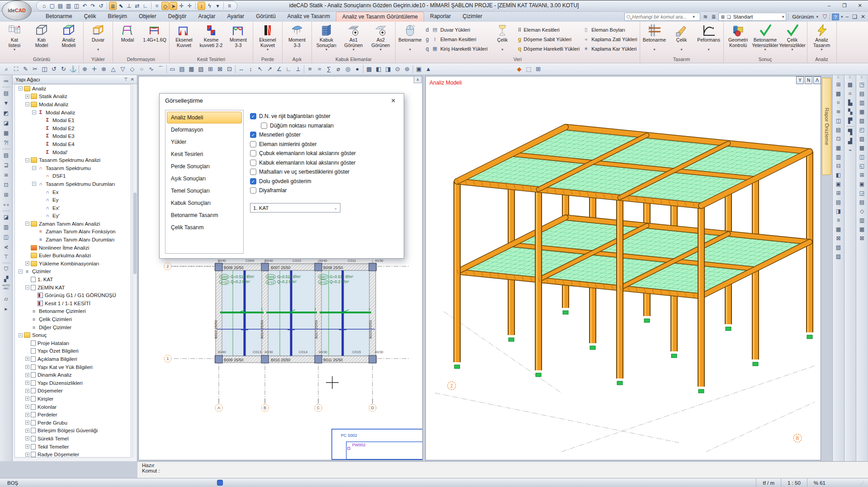  What do you see at coordinates (73, 391) in the screenshot?
I see `tree-item-d-emeler: +Döşemeler` at bounding box center [73, 391].